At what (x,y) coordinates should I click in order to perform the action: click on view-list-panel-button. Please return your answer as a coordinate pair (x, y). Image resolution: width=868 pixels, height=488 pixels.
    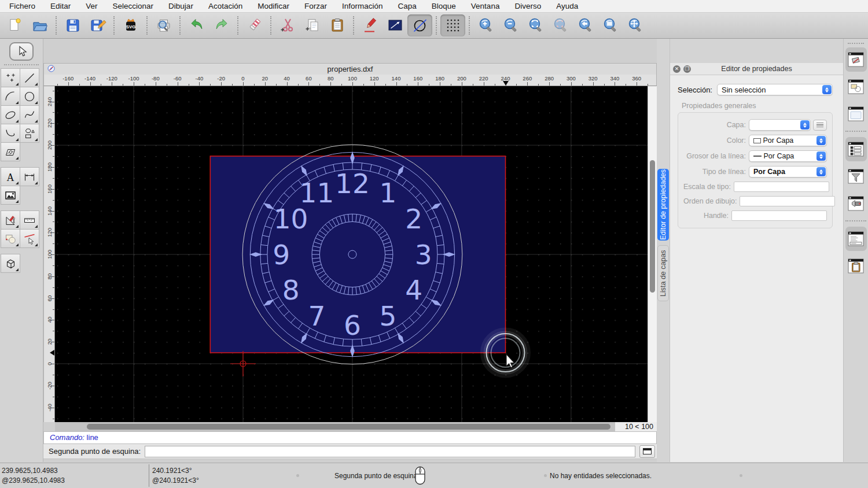
    Looking at the image, I should click on (856, 204).